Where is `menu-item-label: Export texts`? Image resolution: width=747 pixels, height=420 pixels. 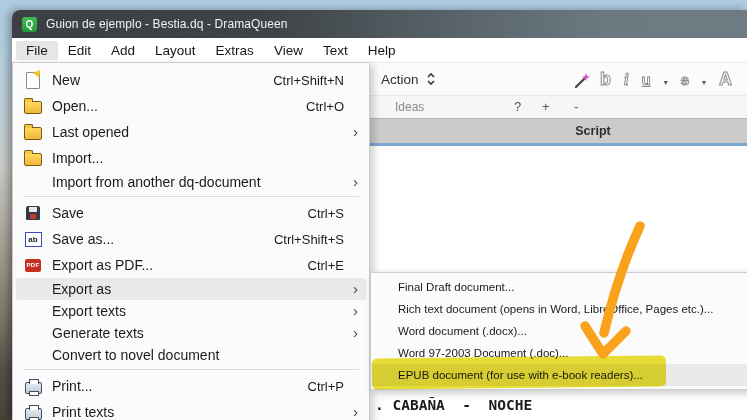 menu-item-label: Export texts is located at coordinates (198, 311).